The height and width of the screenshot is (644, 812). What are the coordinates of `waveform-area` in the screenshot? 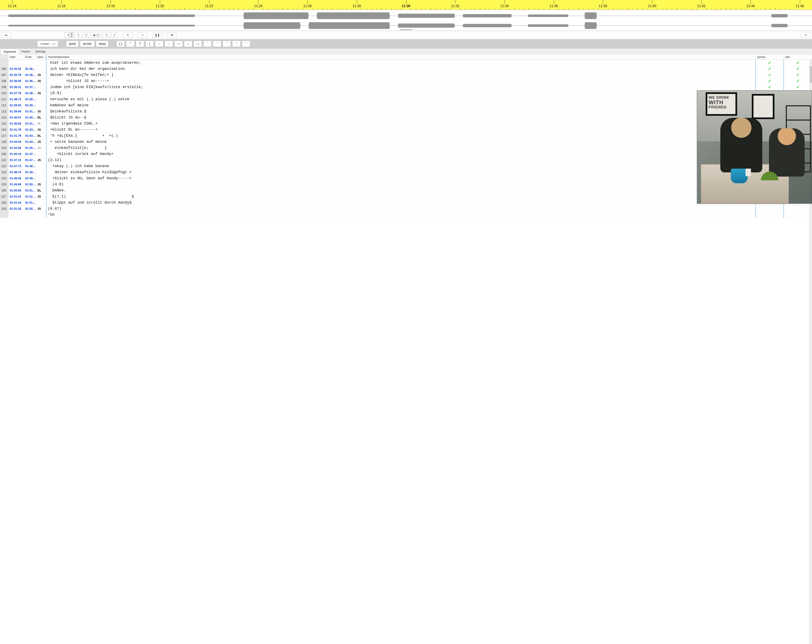 It's located at (406, 20).